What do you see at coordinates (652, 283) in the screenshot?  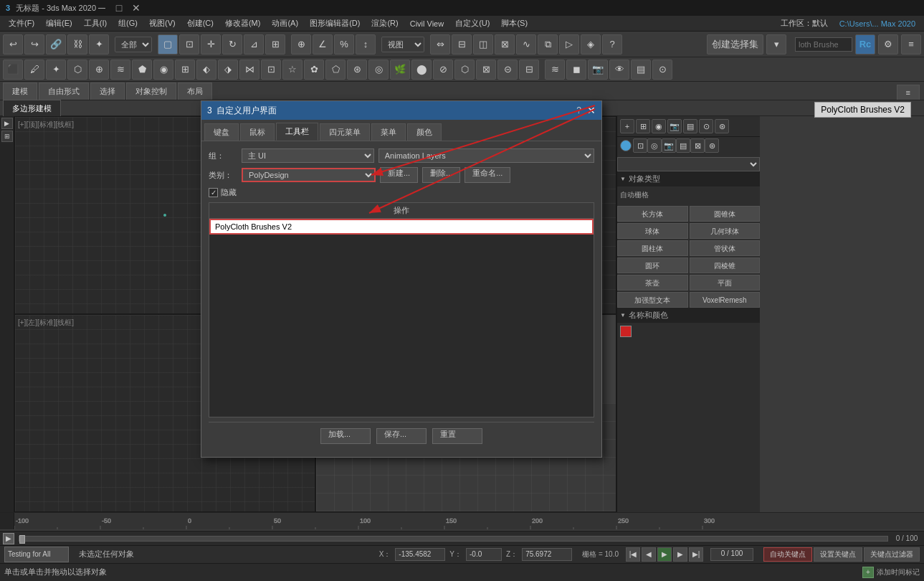 I see `btn-teapot: 茶壶` at bounding box center [652, 283].